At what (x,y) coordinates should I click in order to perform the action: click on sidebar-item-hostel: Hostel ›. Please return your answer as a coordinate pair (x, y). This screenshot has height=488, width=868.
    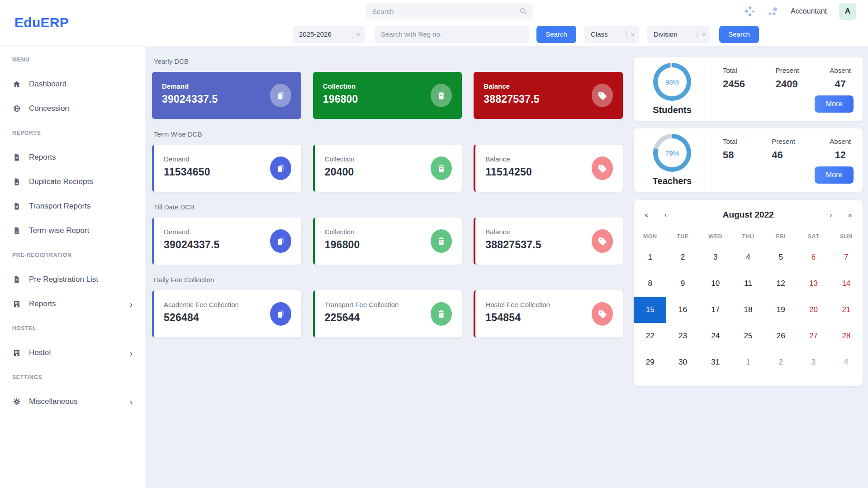
    Looking at the image, I should click on (72, 353).